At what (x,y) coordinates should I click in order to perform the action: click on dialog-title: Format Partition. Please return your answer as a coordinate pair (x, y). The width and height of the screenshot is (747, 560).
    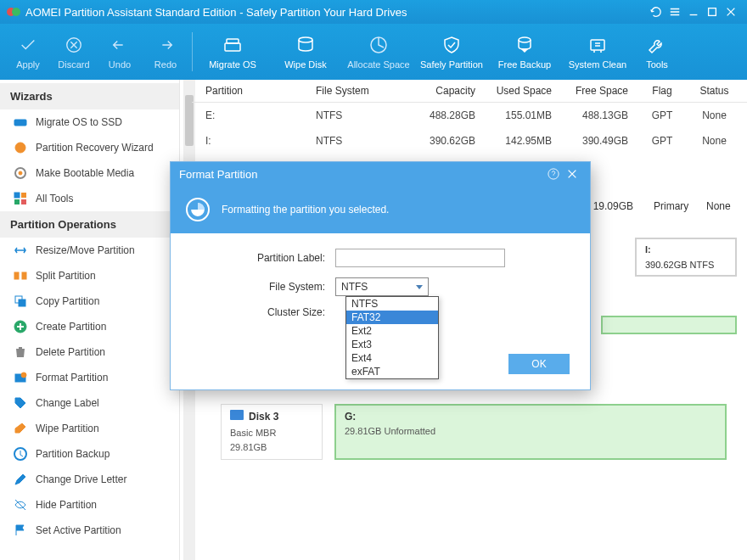
    Looking at the image, I should click on (362, 175).